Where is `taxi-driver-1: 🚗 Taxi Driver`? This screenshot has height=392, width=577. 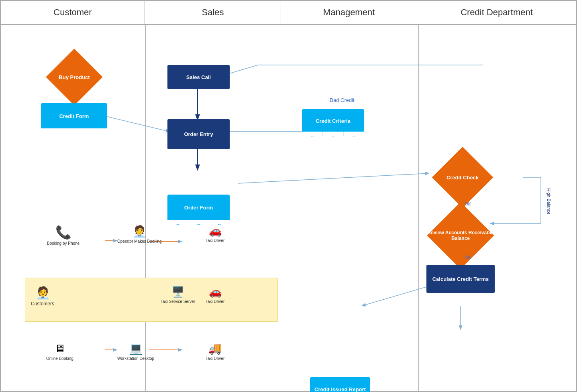
taxi-driver-1: 🚗 Taxi Driver is located at coordinates (215, 234).